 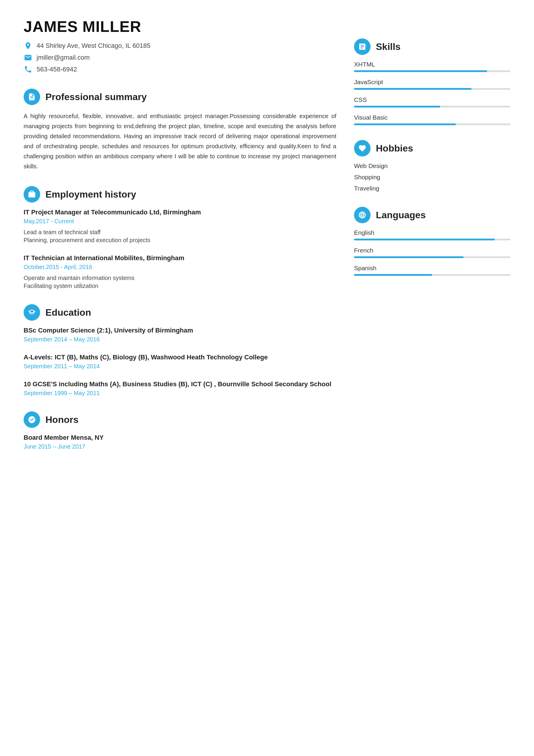 What do you see at coordinates (180, 212) in the screenshot?
I see `job-1-title: IT Project Manager at Telecommunicado Lt…` at bounding box center [180, 212].